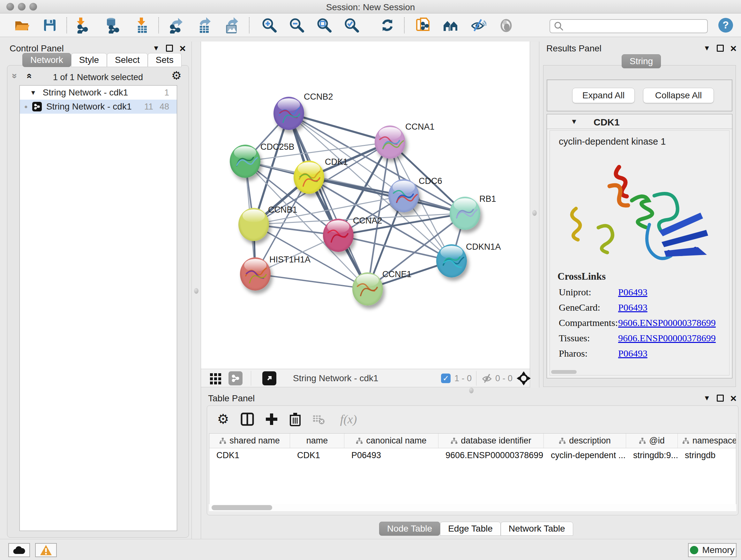 The height and width of the screenshot is (560, 741). I want to click on detach-view-button, so click(269, 378).